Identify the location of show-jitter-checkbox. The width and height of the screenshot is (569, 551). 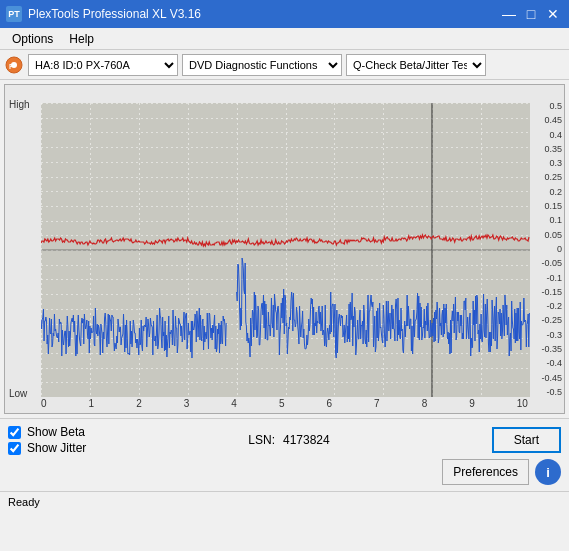
(14, 448).